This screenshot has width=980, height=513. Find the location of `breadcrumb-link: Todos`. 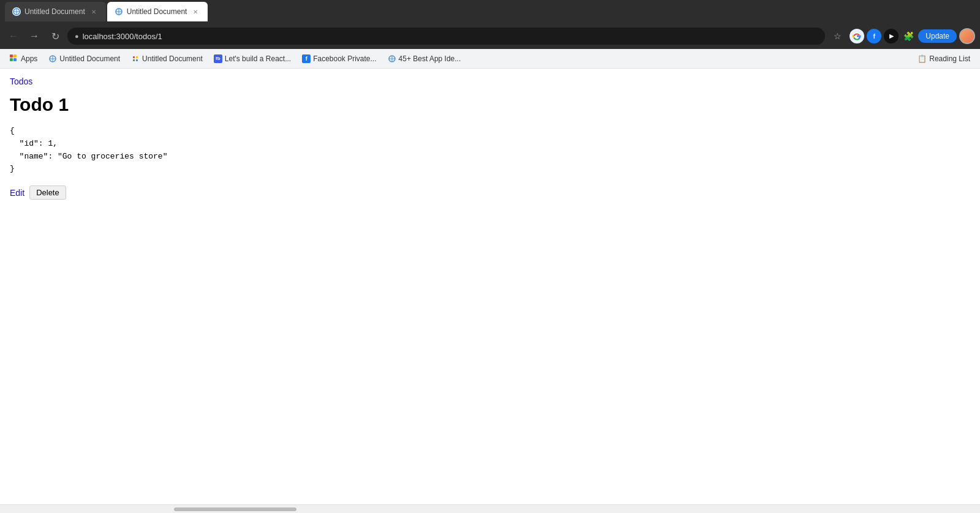

breadcrumb-link: Todos is located at coordinates (21, 81).